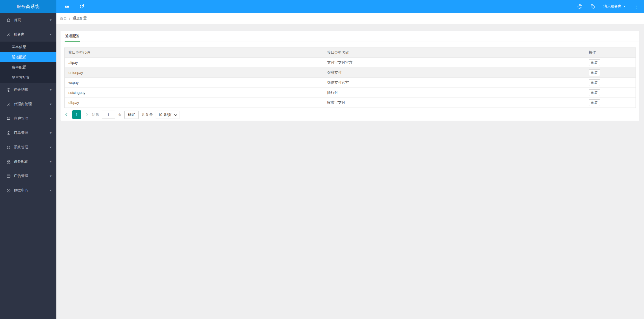  What do you see at coordinates (350, 63) in the screenshot?
I see `table-row: alipay 支付宝支付官方 配置` at bounding box center [350, 63].